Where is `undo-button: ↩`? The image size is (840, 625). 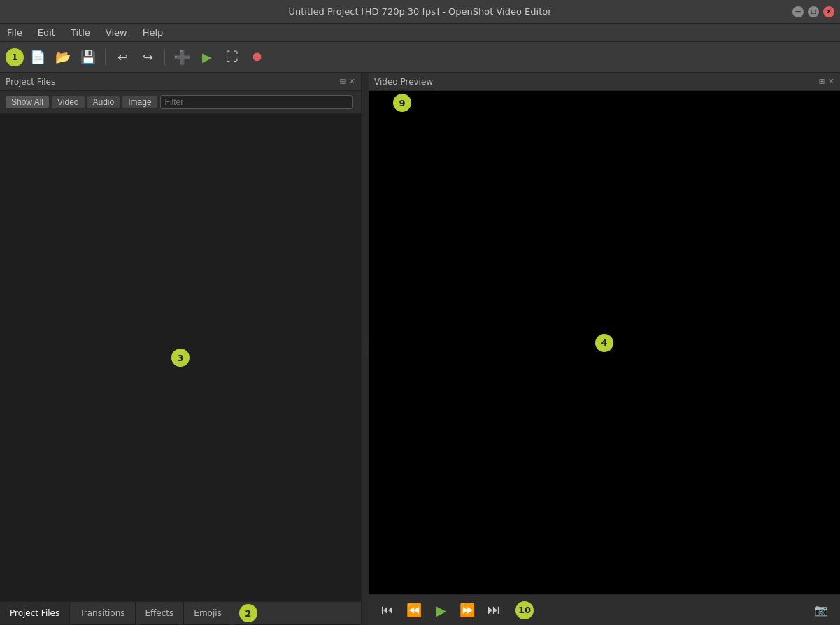
undo-button: ↩ is located at coordinates (122, 57).